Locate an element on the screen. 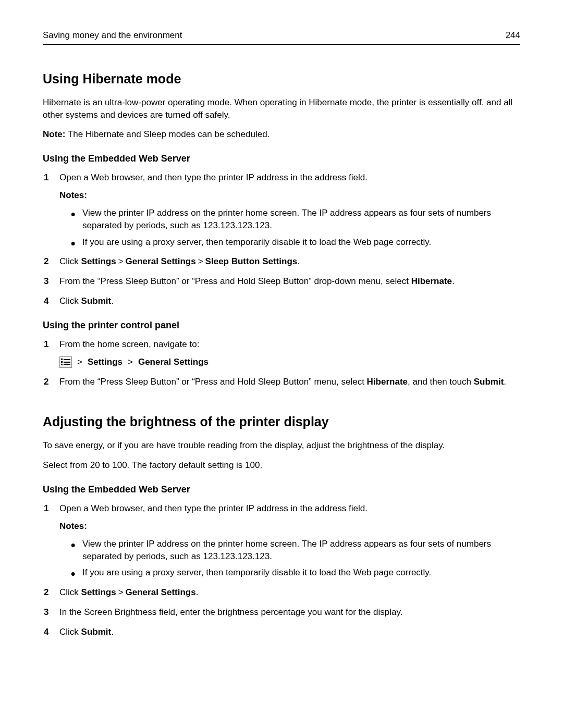  step-1: From the home screen, navigate to: > Set… is located at coordinates (282, 353).